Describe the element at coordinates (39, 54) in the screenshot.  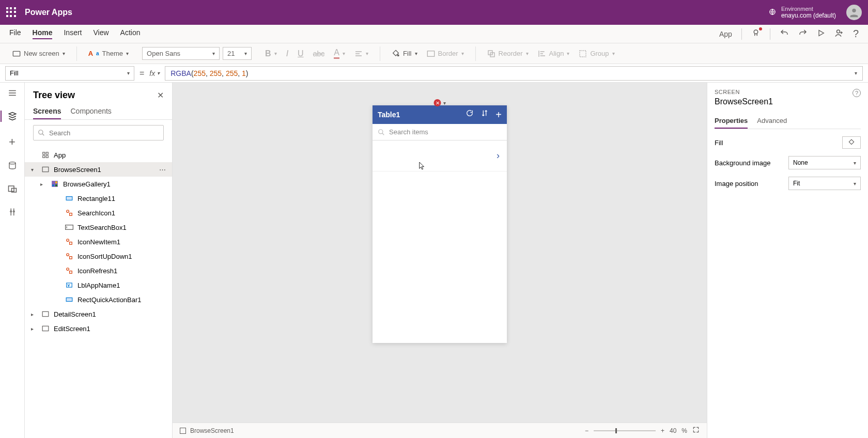
I see `new-screen-button: New screen ▾` at that location.